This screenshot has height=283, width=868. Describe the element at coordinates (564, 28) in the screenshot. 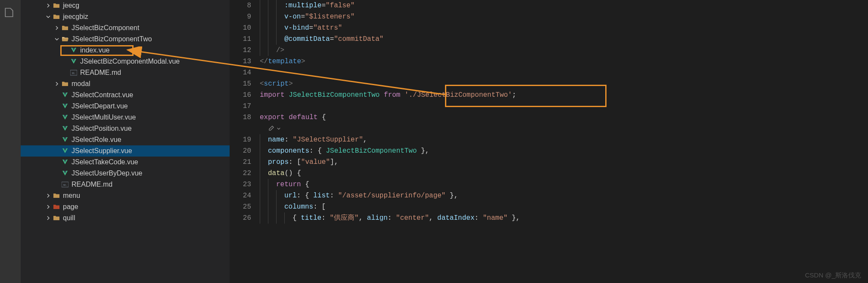

I see `code-line: v-bind="attrs"` at that location.